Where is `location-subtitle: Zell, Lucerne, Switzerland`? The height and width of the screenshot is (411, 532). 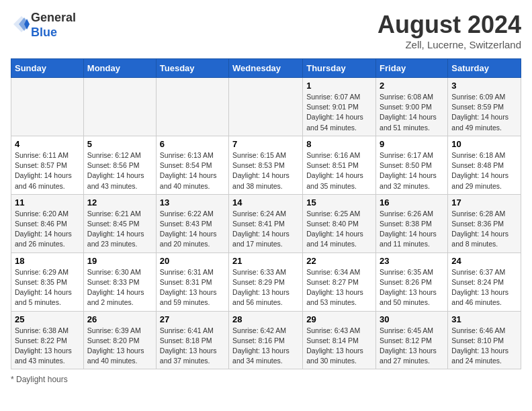 location-subtitle: Zell, Lucerne, Switzerland is located at coordinates (449, 44).